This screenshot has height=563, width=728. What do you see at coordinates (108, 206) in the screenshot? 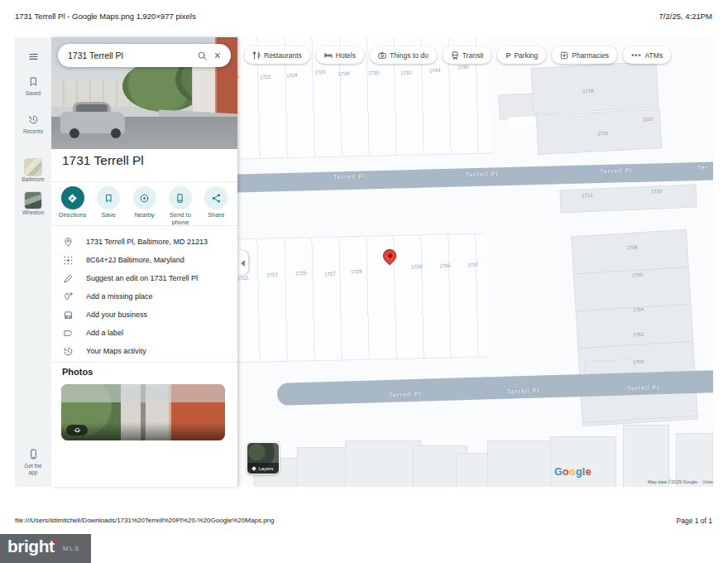
I see `save-button: Save` at bounding box center [108, 206].